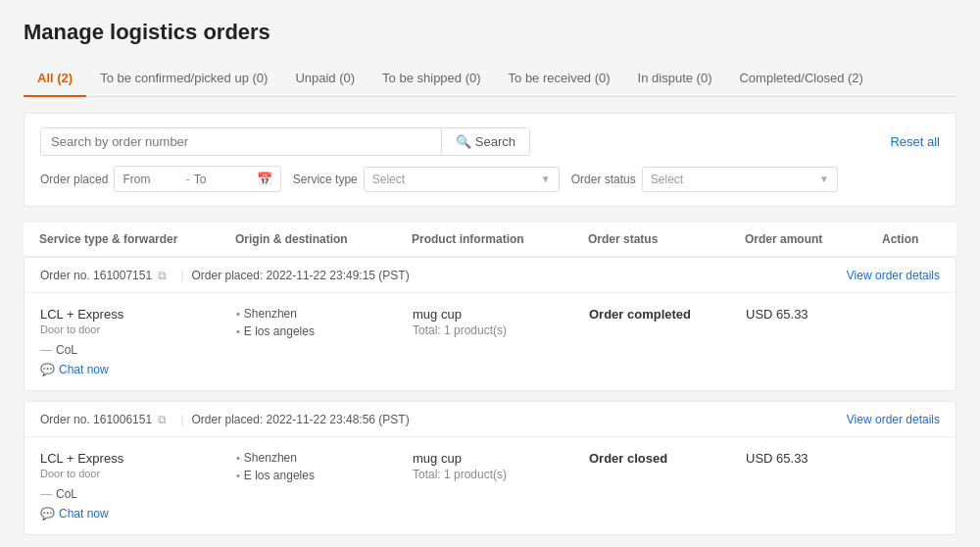 The image size is (980, 547). I want to click on view-order-link-1: View order details, so click(894, 275).